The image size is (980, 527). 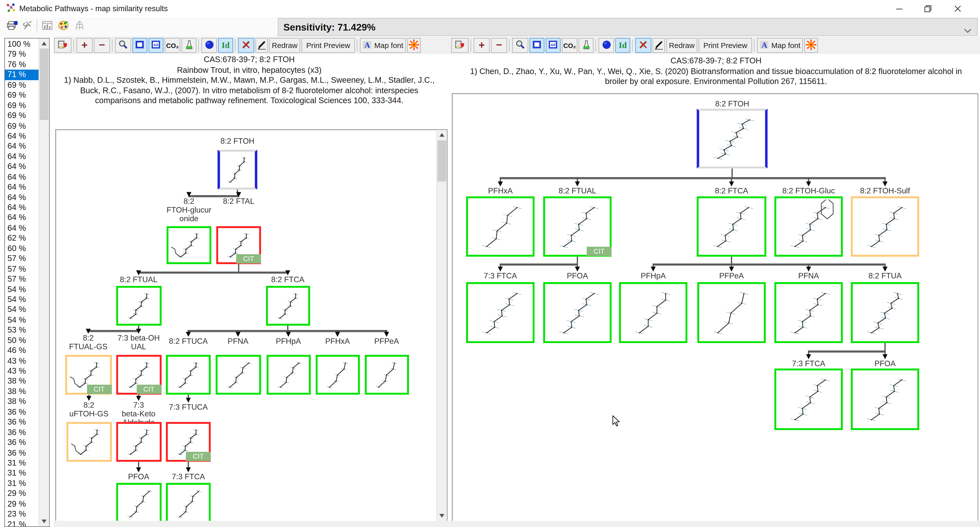 I want to click on node-rftoh, so click(x=732, y=139).